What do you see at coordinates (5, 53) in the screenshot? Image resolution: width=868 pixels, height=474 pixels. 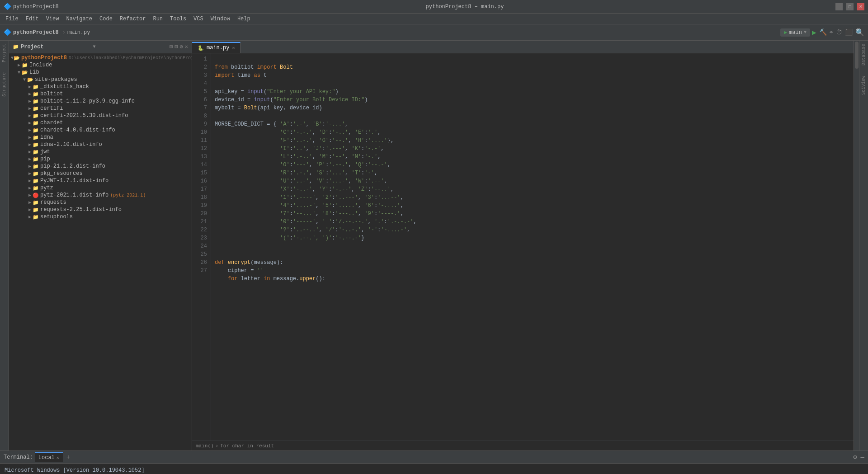 I see `left-sidebar-project-icon: Project` at bounding box center [5, 53].